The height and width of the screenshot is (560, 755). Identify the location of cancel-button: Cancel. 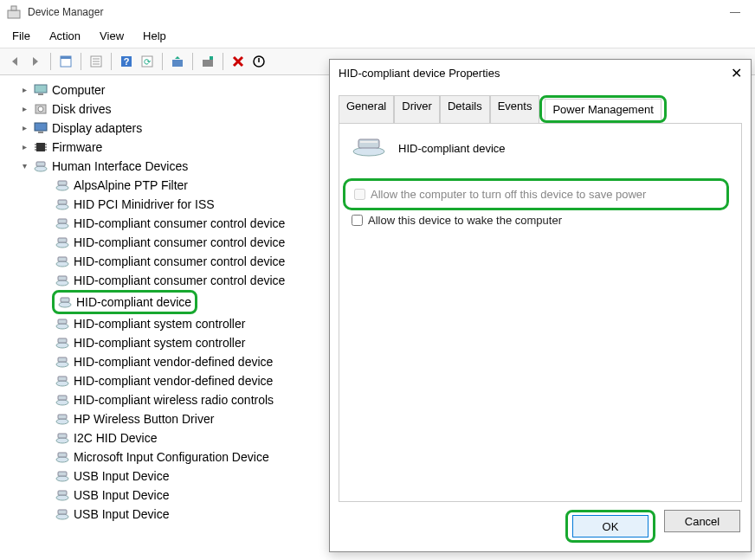
(702, 521).